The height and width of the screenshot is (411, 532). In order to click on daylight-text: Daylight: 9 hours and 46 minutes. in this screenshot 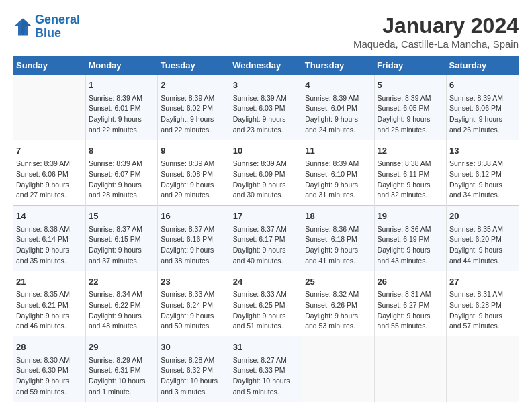, I will do `click(50, 322)`.